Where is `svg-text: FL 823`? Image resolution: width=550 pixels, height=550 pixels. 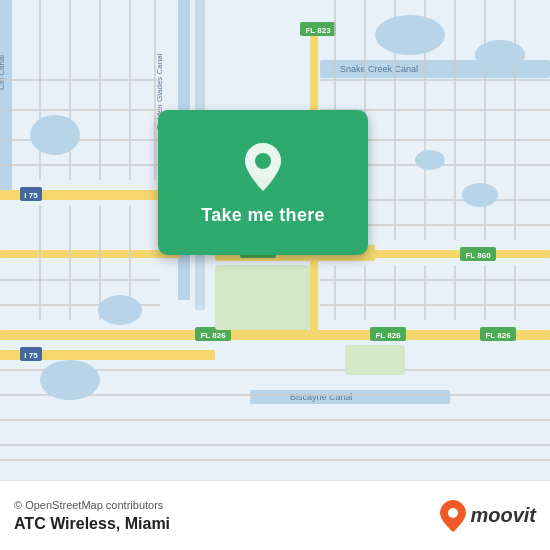 svg-text: FL 823 is located at coordinates (318, 30).